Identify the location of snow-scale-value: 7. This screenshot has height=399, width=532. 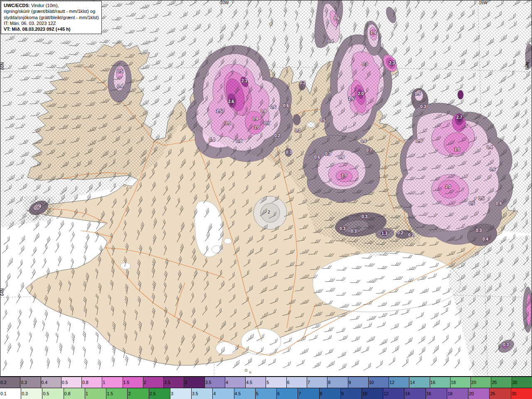
(309, 382).